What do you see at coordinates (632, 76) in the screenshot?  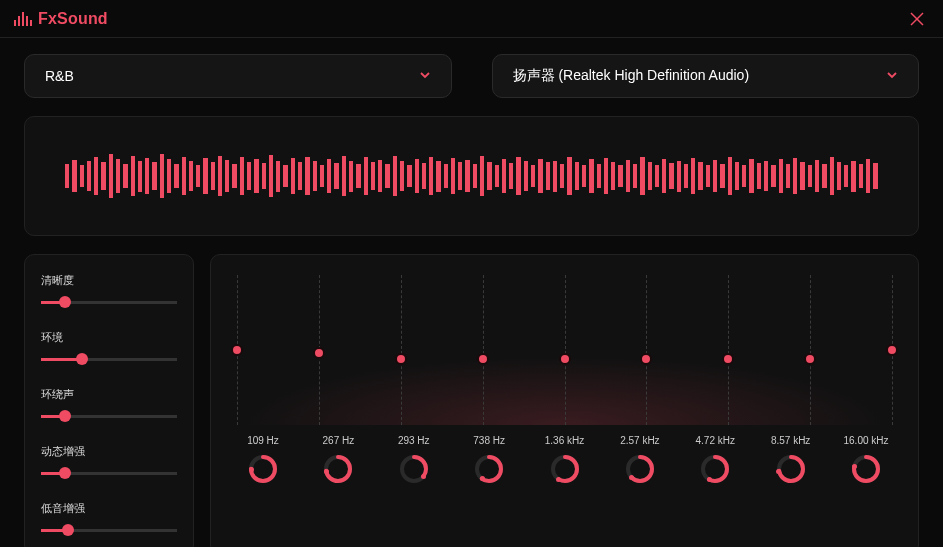 I see `output-selected-label: 扬声器 (Realtek High Definition Audio)` at bounding box center [632, 76].